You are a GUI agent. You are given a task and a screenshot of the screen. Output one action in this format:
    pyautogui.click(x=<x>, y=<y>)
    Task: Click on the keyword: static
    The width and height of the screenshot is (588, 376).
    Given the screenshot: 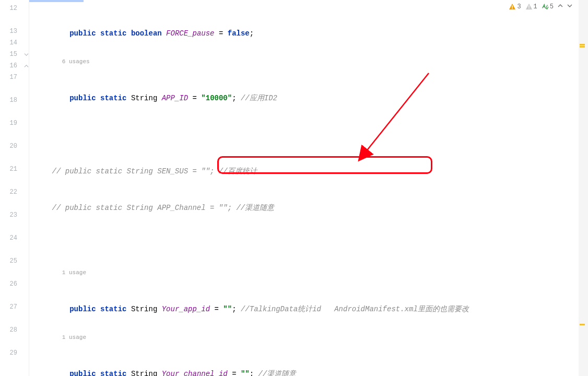 What is the action you would take?
    pyautogui.click(x=113, y=33)
    